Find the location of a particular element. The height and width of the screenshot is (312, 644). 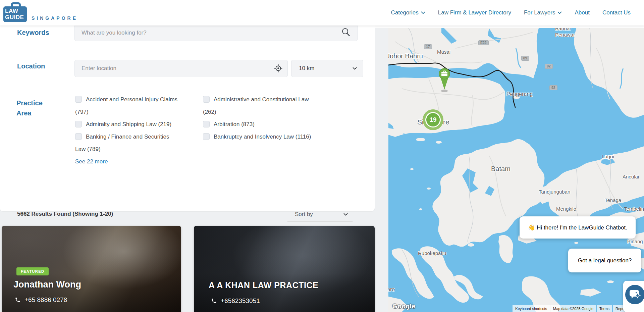

lawyer-name: Jonathan Wong is located at coordinates (47, 284).